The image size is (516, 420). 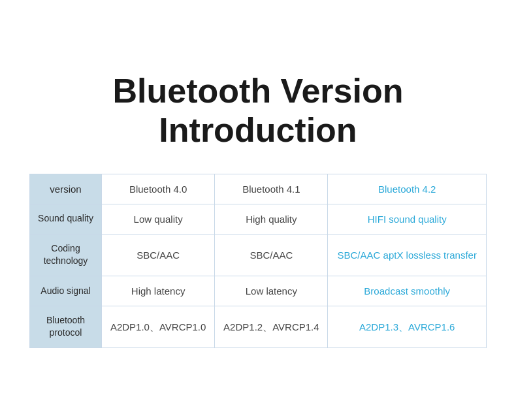 I want to click on cell-bt40: High latency, so click(x=158, y=291).